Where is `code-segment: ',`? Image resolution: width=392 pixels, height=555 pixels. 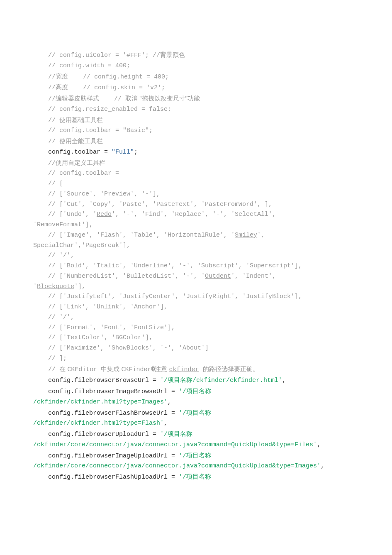 code-segment: ', is located at coordinates (263, 235).